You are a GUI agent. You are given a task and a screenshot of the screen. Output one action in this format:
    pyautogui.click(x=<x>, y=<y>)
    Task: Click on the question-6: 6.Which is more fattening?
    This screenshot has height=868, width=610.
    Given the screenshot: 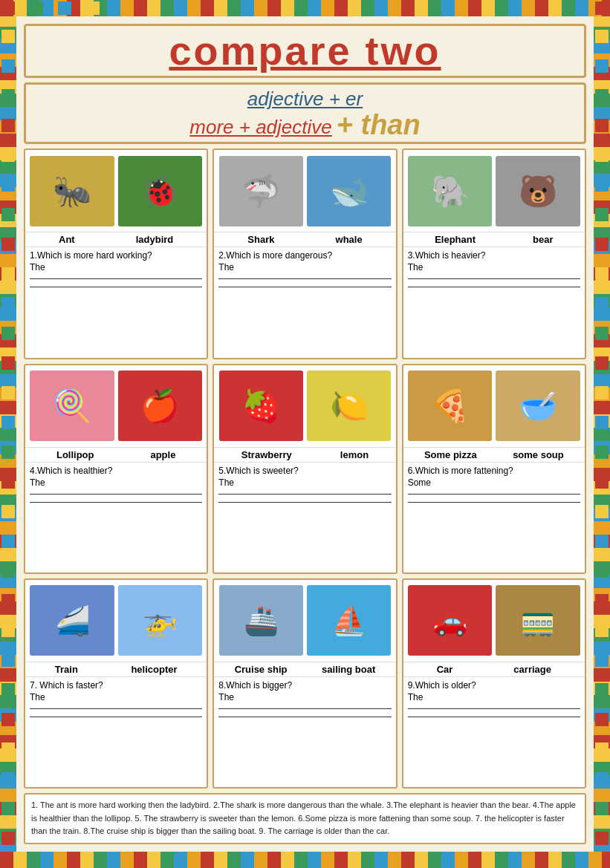 What is the action you would take?
    pyautogui.click(x=494, y=471)
    